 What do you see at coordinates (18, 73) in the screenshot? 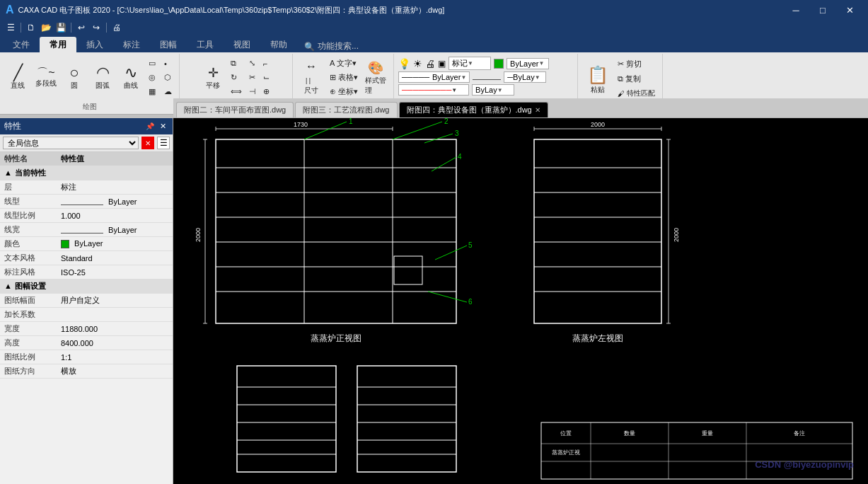
I see `line-icon: ╱` at bounding box center [18, 73].